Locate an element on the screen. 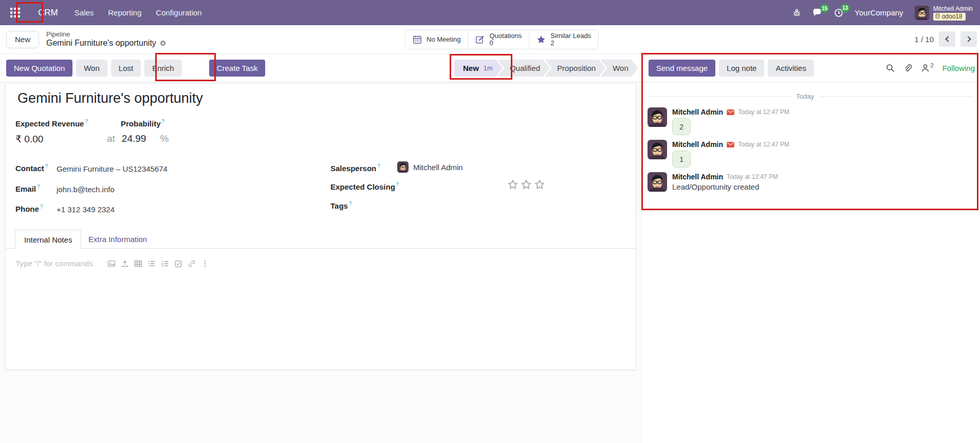 Image resolution: width=980 pixels, height=443 pixels. chevron-right-icon is located at coordinates (968, 39).